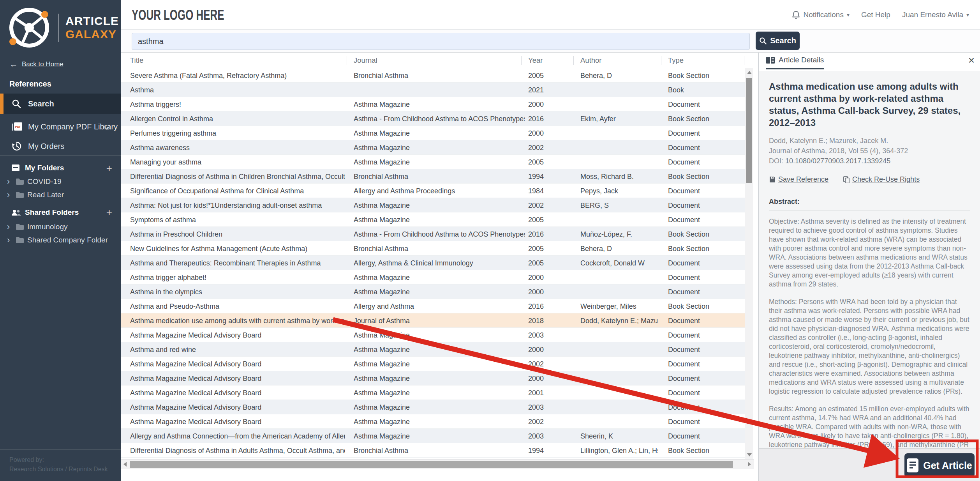 This screenshot has height=481, width=980. What do you see at coordinates (437, 464) in the screenshot?
I see `horizontal-scrollbar` at bounding box center [437, 464].